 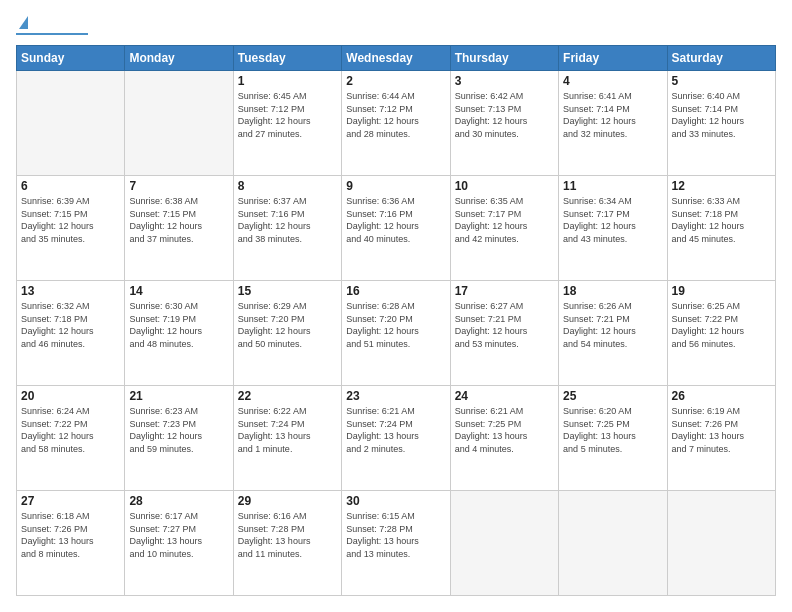 What do you see at coordinates (396, 26) in the screenshot?
I see `header` at bounding box center [396, 26].